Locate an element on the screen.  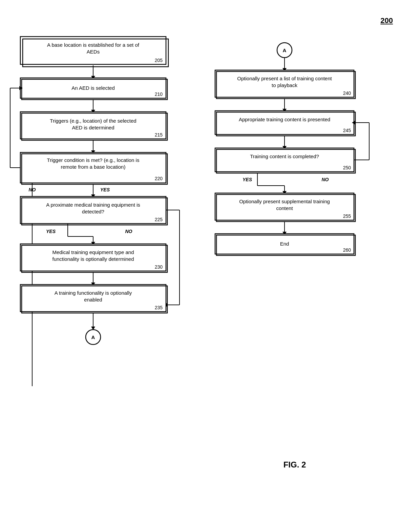
svg-text: content is located at coordinates (285, 208).